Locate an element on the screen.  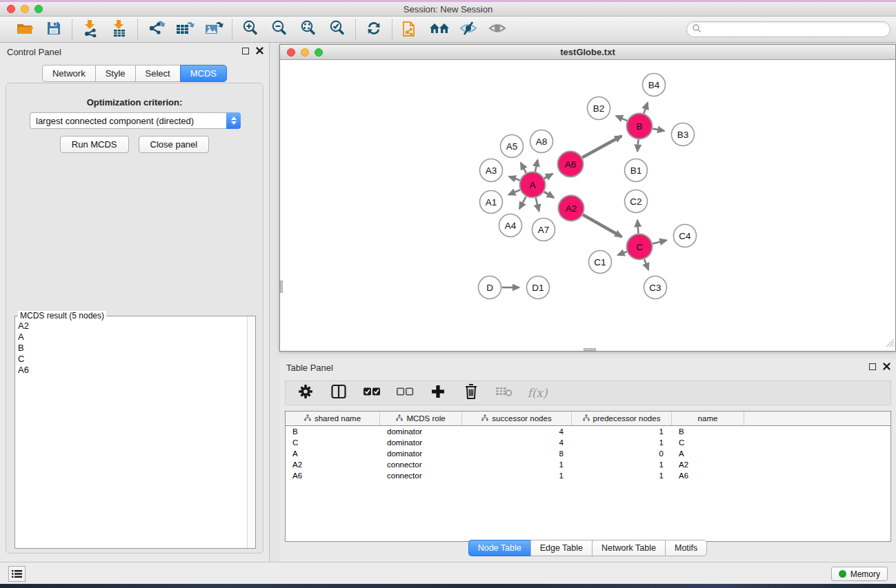
graph-node-B3: B3 is located at coordinates (683, 135).